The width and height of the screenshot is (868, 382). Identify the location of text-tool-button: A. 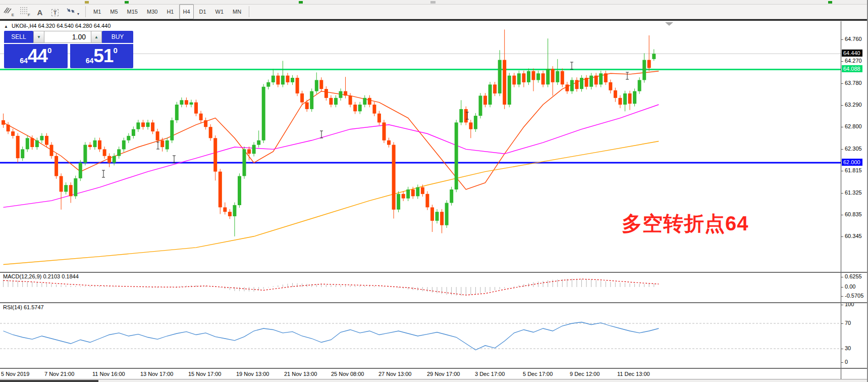
(40, 12).